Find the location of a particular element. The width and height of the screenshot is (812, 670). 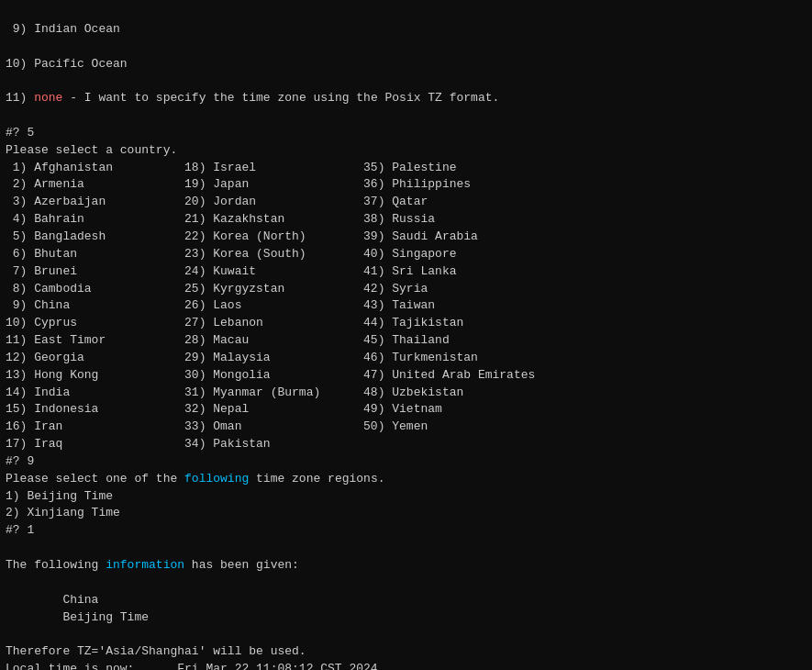

terminal-line-2: 10) Pacific Ocean is located at coordinates (66, 64).